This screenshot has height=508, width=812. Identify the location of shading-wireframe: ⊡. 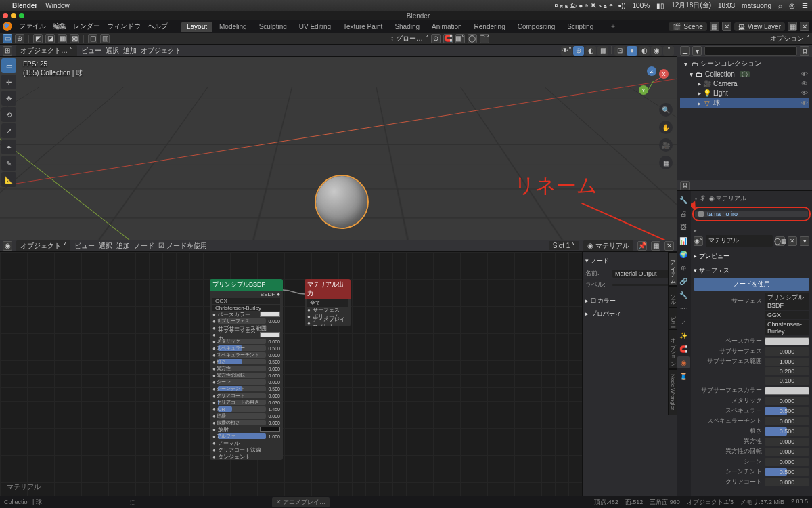
(620, 51).